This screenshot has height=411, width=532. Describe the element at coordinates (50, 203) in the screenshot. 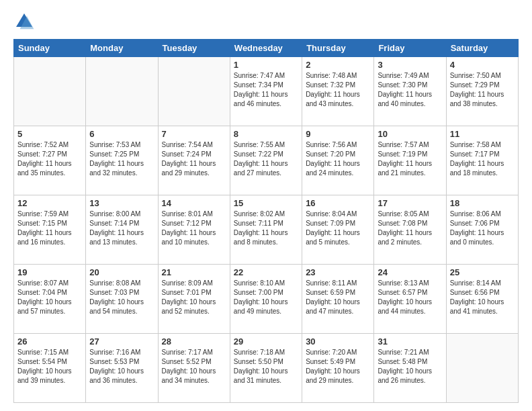

I see `day-number: 12` at that location.